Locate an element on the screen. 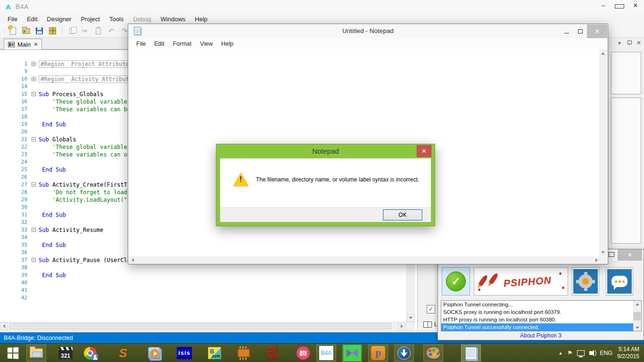  psiphon-log-list: Psiphon Tunnel connecting...SOCKS proxy … is located at coordinates (541, 316).